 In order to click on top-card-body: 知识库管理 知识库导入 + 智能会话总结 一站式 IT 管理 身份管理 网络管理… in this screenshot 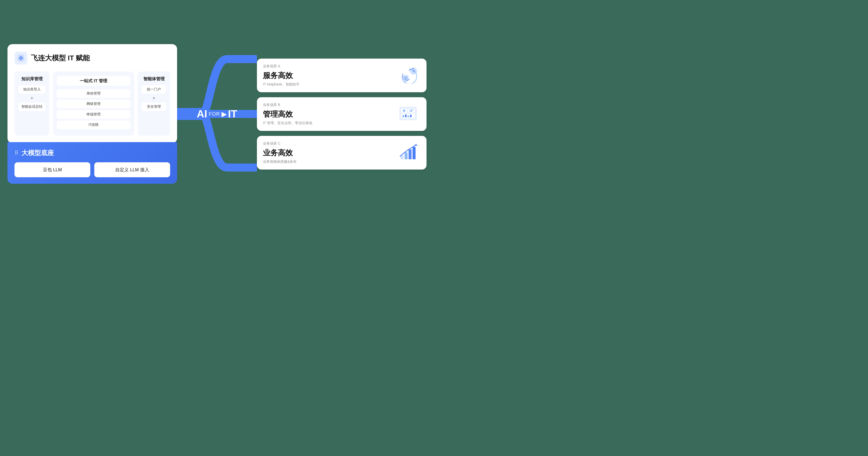, I will do `click(92, 104)`.